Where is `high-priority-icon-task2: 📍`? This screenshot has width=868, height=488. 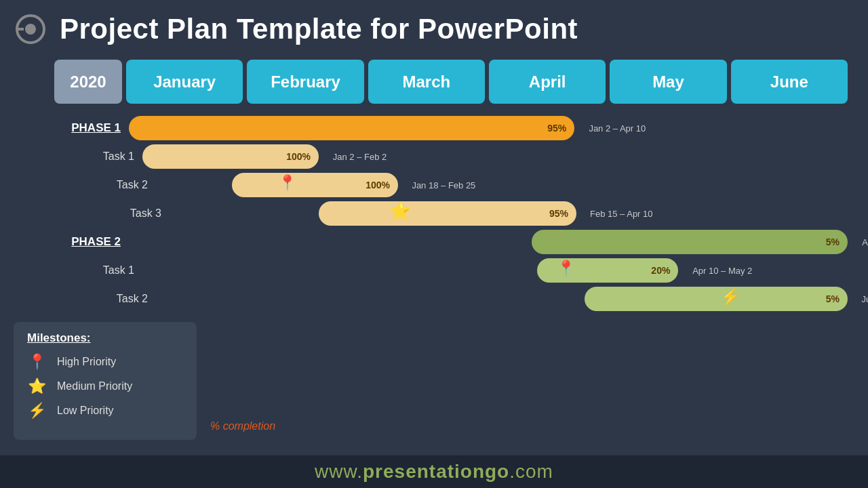
high-priority-icon-task2: 📍 is located at coordinates (288, 183).